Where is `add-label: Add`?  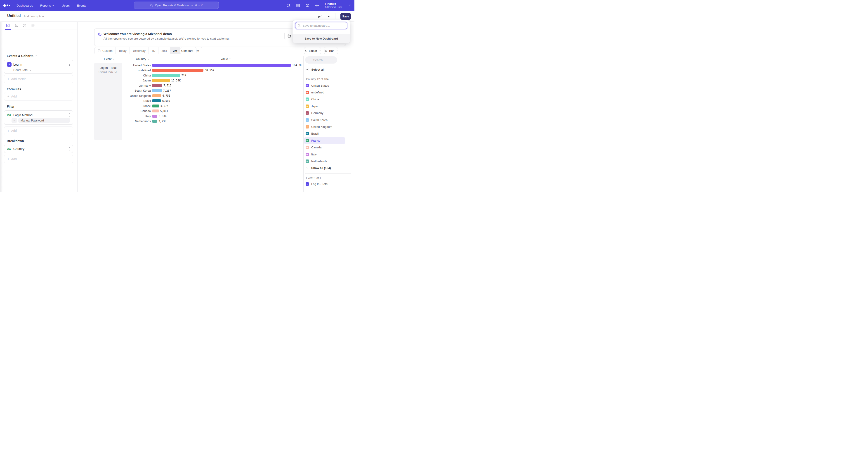 add-label: Add is located at coordinates (14, 96).